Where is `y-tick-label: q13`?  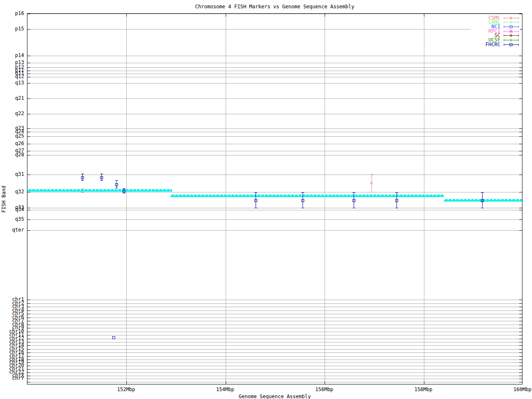 y-tick-label: q13 is located at coordinates (12, 83).